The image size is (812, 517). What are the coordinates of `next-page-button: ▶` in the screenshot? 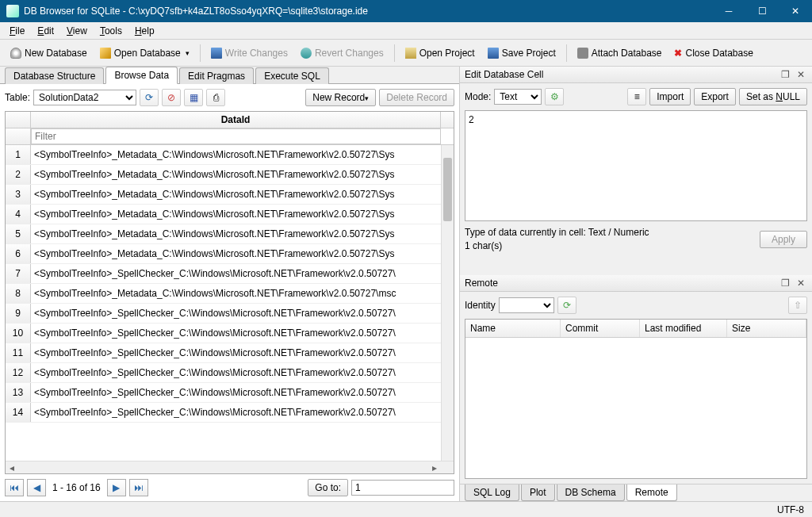 It's located at (117, 488).